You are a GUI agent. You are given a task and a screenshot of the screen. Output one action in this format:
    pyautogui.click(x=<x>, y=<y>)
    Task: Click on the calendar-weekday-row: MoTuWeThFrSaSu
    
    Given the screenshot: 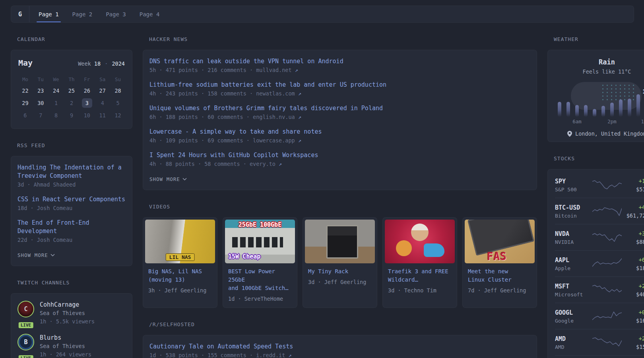 What is the action you would take?
    pyautogui.click(x=72, y=79)
    